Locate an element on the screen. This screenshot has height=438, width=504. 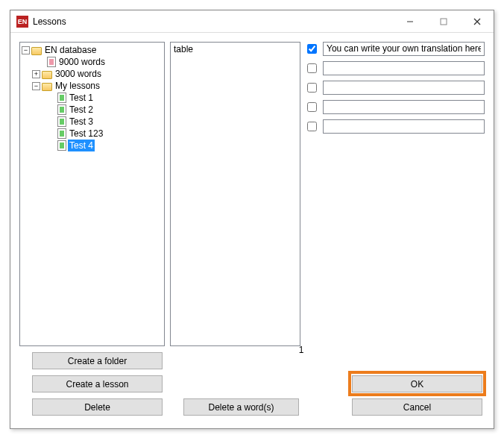
tree-lesson-item: Test 123 is located at coordinates (86, 134).